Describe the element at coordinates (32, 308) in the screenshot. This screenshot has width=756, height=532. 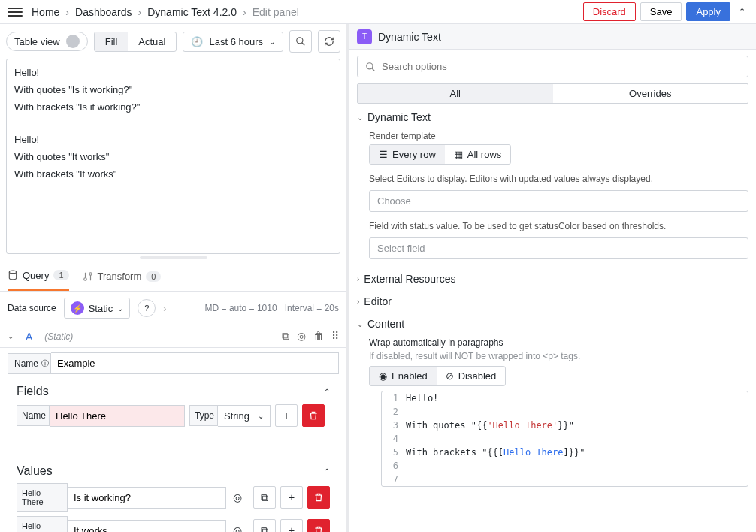
I see `datasource-label: Data source` at that location.